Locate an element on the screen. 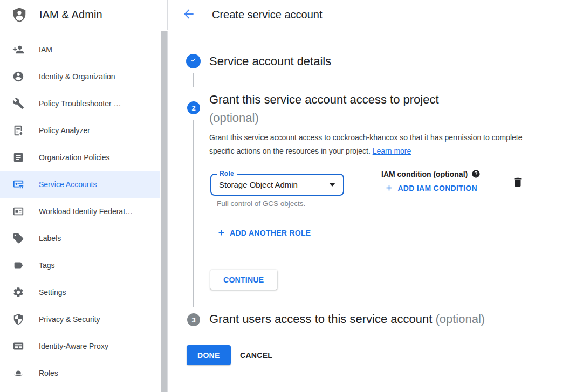 This screenshot has height=392, width=583. sidebar-item-identity-aware-proxy: Identity-Aware Proxy is located at coordinates (80, 346).